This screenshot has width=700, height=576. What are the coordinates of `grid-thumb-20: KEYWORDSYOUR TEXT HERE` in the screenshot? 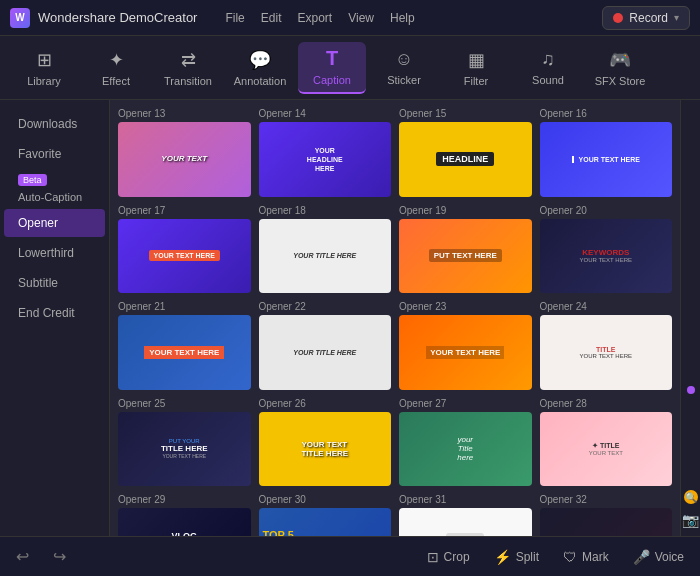 It's located at (606, 256).